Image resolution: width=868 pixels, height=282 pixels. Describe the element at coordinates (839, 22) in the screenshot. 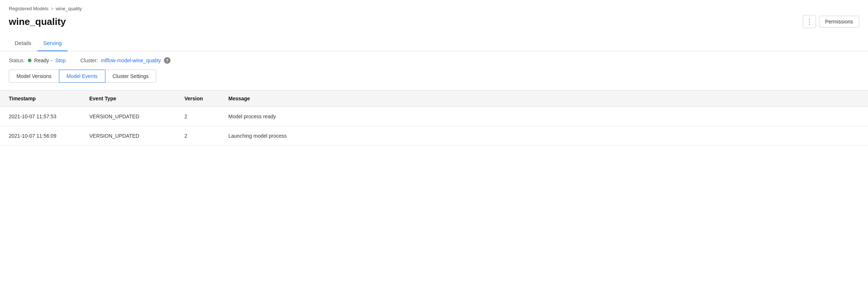

I see `permissions-button: Permissions` at that location.